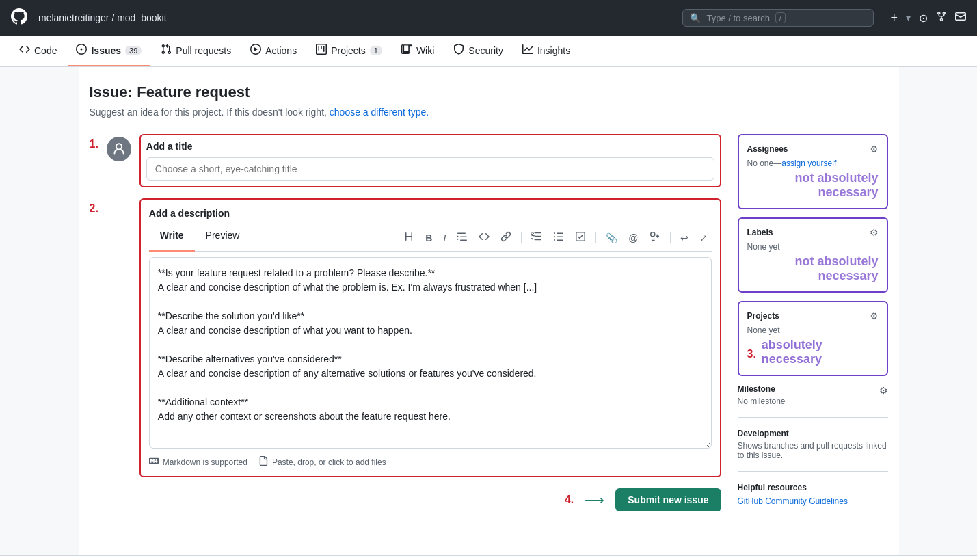 This screenshot has height=560, width=977. Describe the element at coordinates (580, 238) in the screenshot. I see `toolbar-tasklist-btn` at that location.